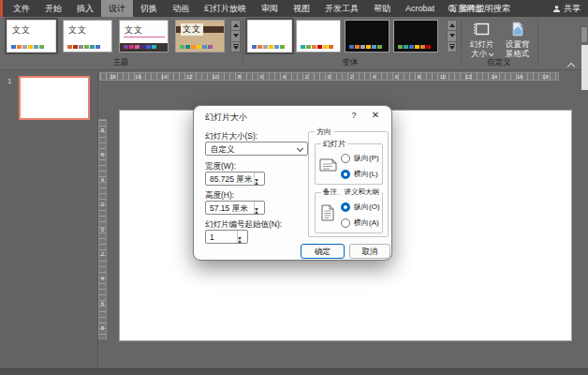 Image resolution: width=588 pixels, height=375 pixels. Describe the element at coordinates (367, 206) in the screenshot. I see `radio-label: 纵向(O)` at that location.